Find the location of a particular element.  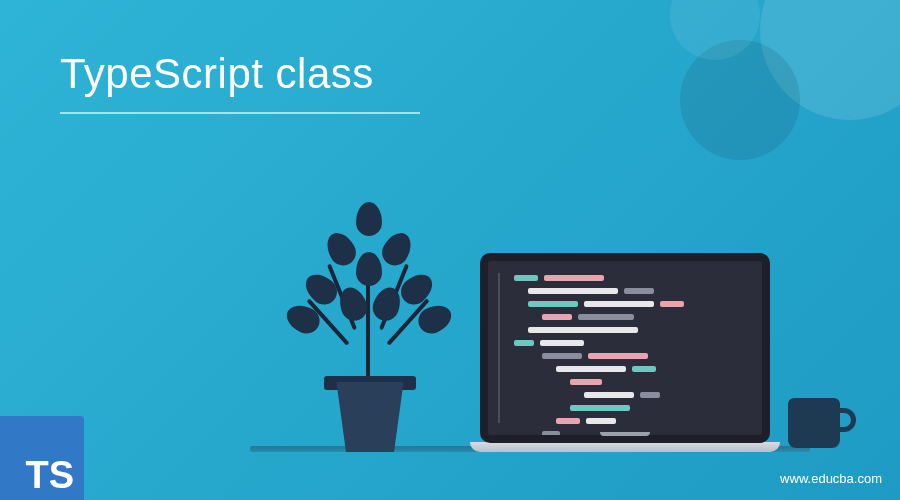

laptop-base is located at coordinates (625, 447).